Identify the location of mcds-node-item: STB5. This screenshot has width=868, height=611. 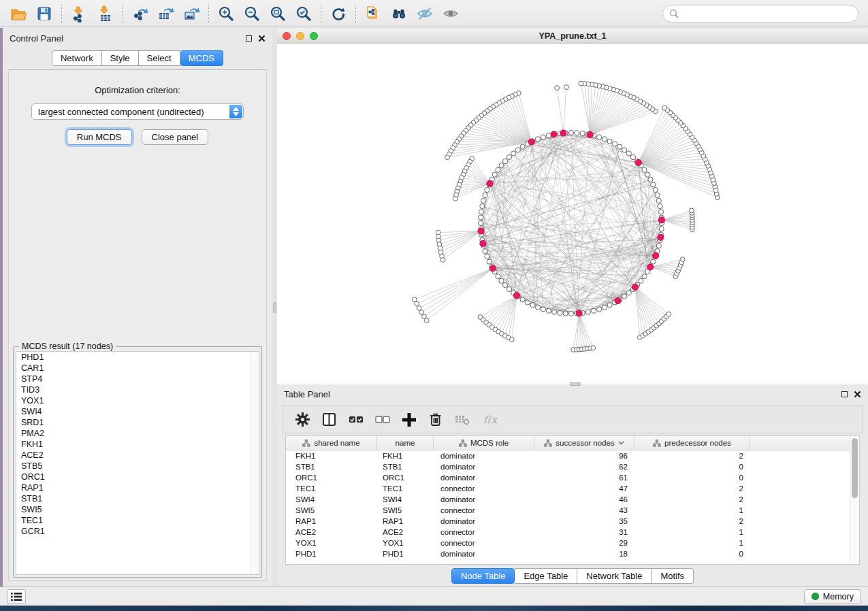
(138, 466).